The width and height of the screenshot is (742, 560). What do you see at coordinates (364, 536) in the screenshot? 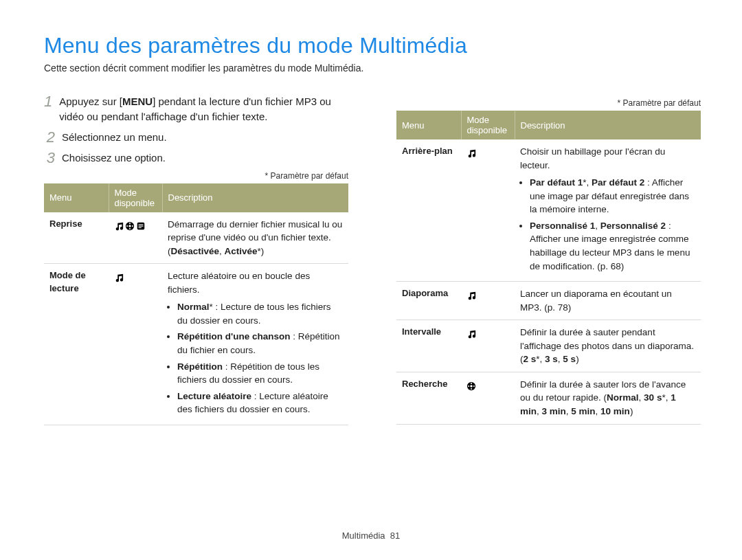
I see `footer-section: Multimédia` at bounding box center [364, 536].